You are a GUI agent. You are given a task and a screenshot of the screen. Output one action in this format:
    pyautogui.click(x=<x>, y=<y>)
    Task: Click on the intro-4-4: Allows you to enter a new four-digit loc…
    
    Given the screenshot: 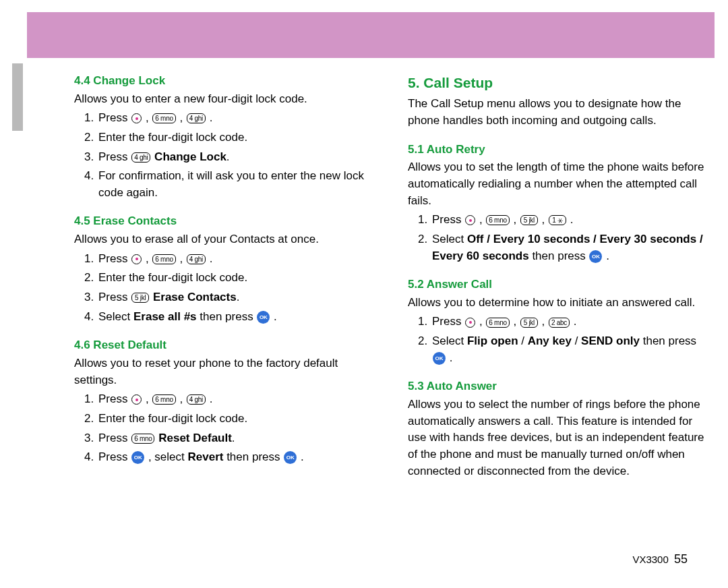 What is the action you would take?
    pyautogui.click(x=224, y=100)
    